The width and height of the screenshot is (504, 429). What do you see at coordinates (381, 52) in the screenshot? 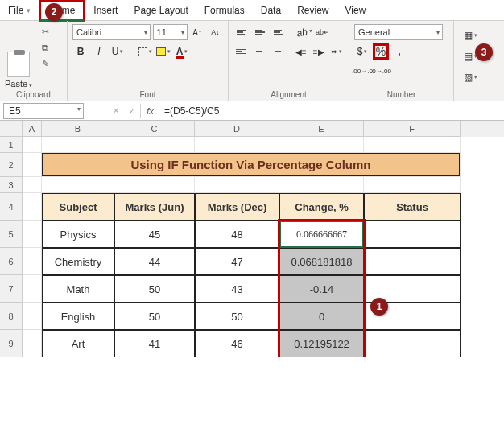
I see `percent-button: %` at bounding box center [381, 52].